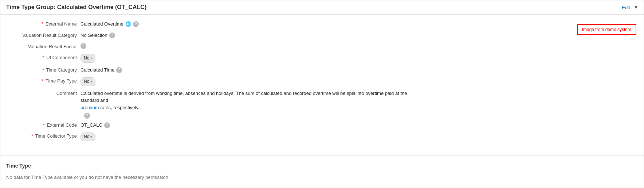 The height and width of the screenshot is (188, 644). What do you see at coordinates (44, 70) in the screenshot?
I see `time-category-label: * Time Category` at bounding box center [44, 70].